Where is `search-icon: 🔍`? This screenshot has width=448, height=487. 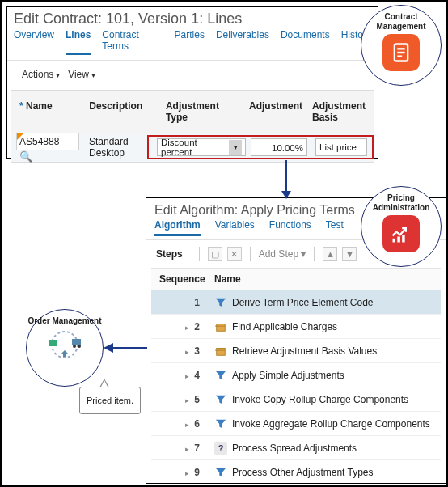
search-icon: 🔍 is located at coordinates (26, 157).